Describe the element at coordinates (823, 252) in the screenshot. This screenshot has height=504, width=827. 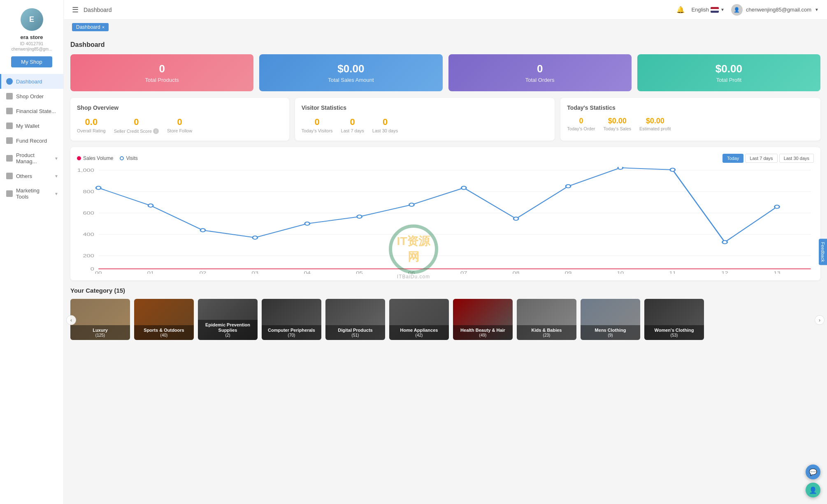
I see `feedback-button: Feedback` at that location.